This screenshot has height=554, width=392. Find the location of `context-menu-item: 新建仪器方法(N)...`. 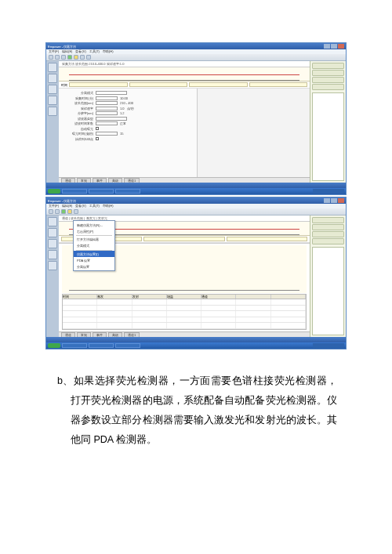

context-menu-item: 新建仪器方法(N)... is located at coordinates (94, 225).